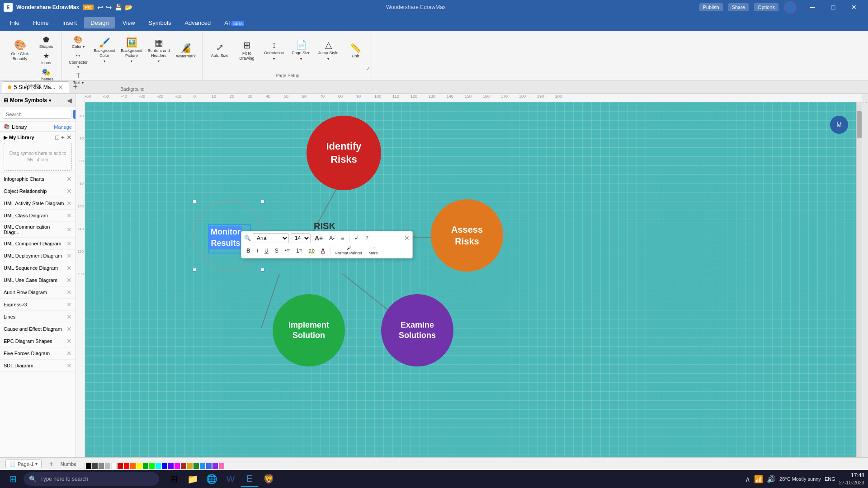 This screenshot has width=868, height=488. Describe the element at coordinates (101, 466) in the screenshot. I see `color-gray` at that location.